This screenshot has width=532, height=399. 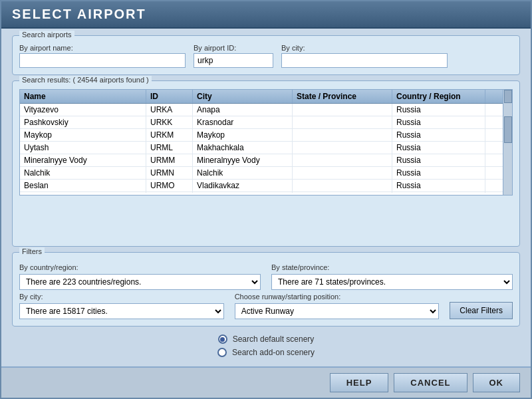 I want to click on city-search-label: By city:, so click(x=364, y=48).